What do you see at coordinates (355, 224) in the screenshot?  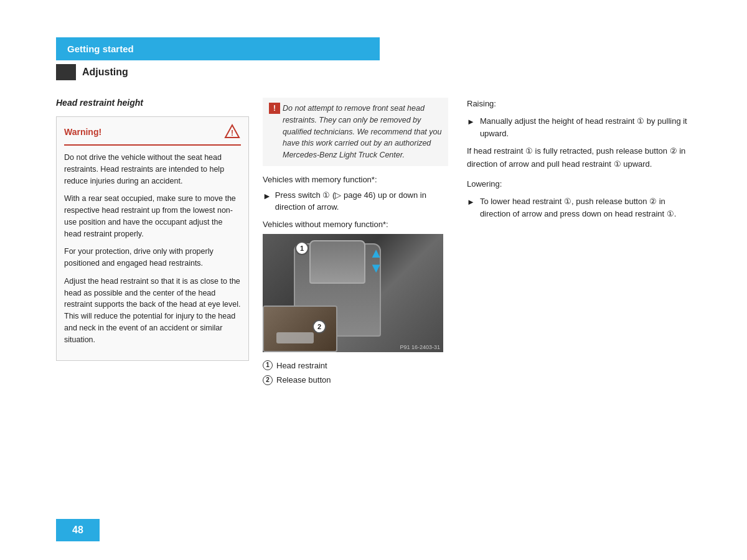 I see `without-memory-heading: Vehicles without memory function*:` at bounding box center [355, 224].